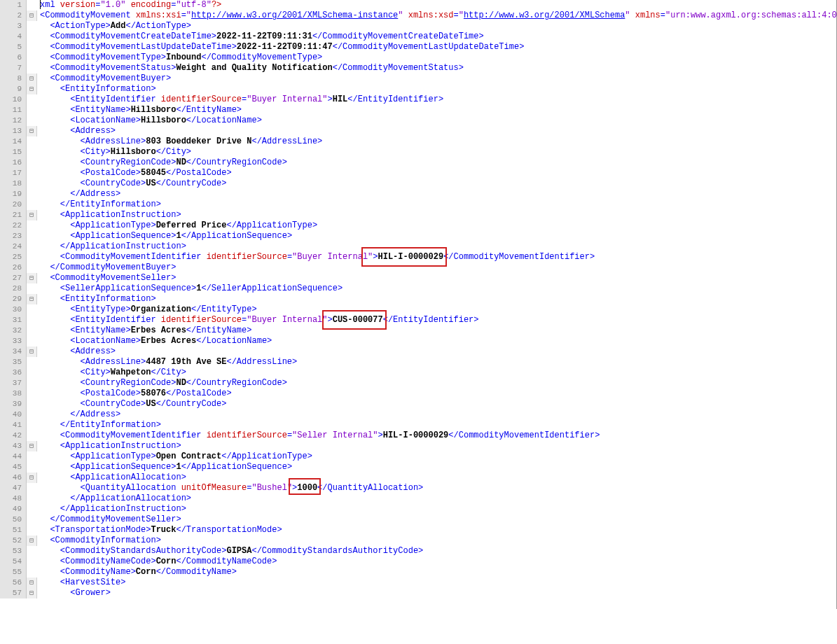 The image size is (837, 644). I want to click on code-content: <PostalCode>58076</PostalCode>, so click(134, 393).